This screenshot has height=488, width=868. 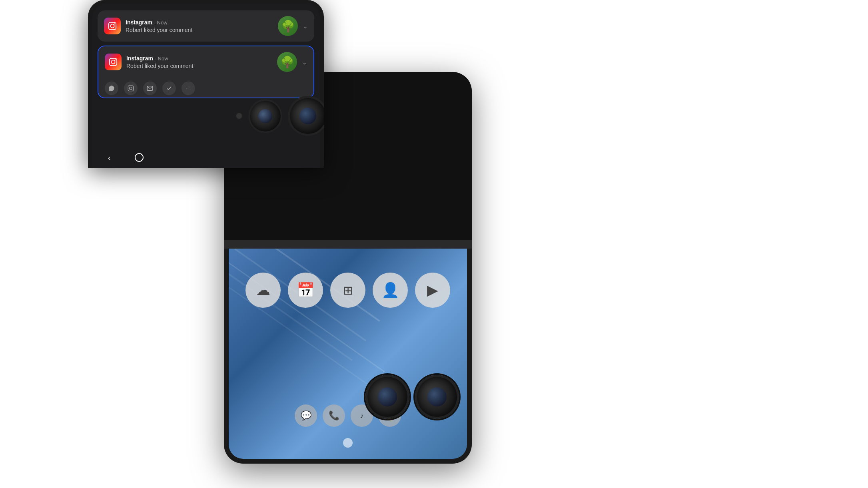 I want to click on checkmark-share-icon, so click(x=169, y=88).